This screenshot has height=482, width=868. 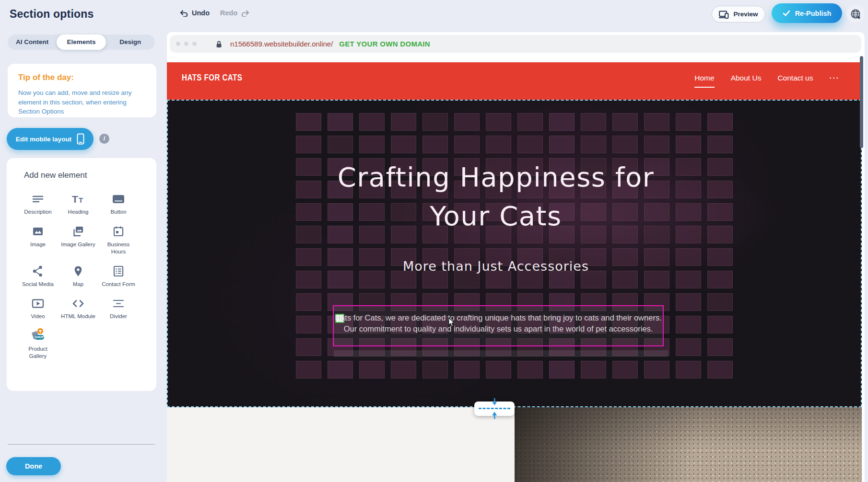 I want to click on edit-mobile-layout-button: Edit mobile layout, so click(x=50, y=139).